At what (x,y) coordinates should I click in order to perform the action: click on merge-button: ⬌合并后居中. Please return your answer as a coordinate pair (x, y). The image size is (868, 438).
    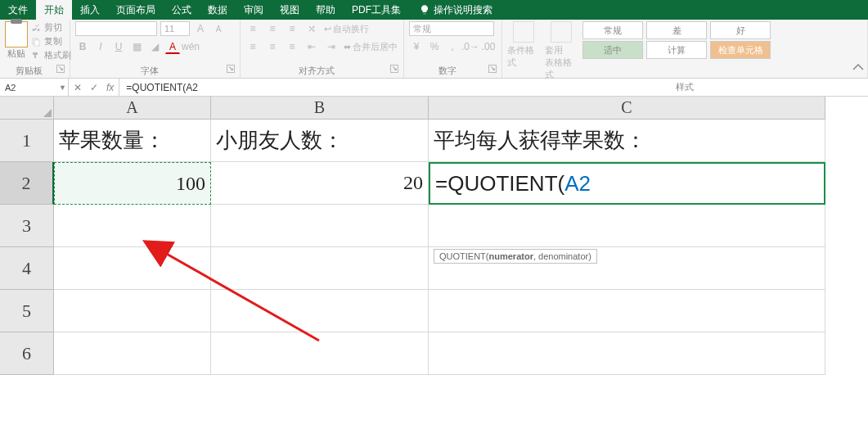
    Looking at the image, I should click on (371, 47).